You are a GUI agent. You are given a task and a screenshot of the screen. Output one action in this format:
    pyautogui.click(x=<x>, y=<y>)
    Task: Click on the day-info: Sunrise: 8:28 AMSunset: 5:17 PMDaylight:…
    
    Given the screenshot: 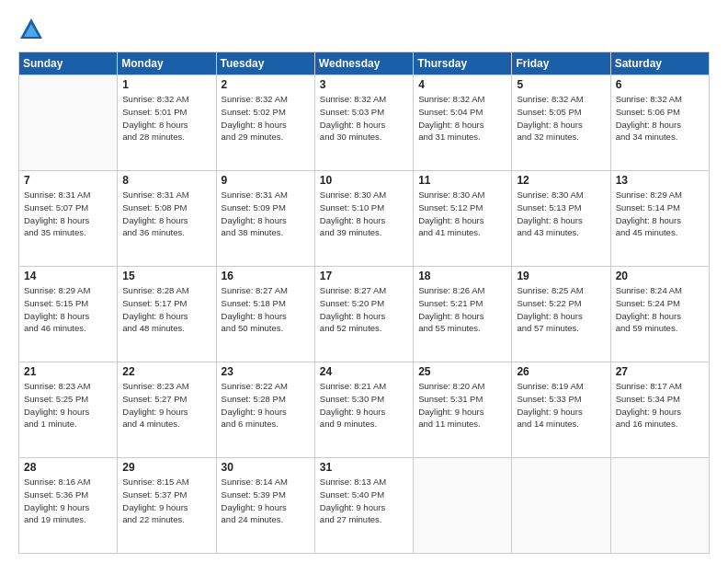 What is the action you would take?
    pyautogui.click(x=166, y=309)
    